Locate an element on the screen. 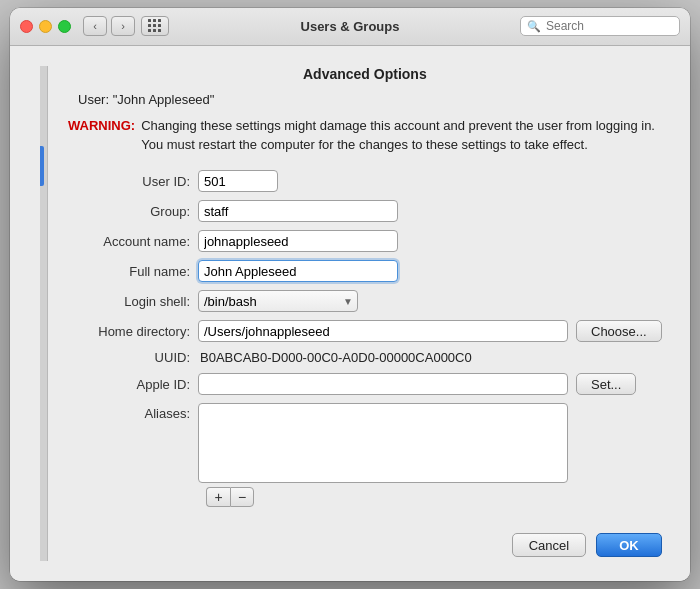 The height and width of the screenshot is (589, 700). minimize-button is located at coordinates (46, 26).